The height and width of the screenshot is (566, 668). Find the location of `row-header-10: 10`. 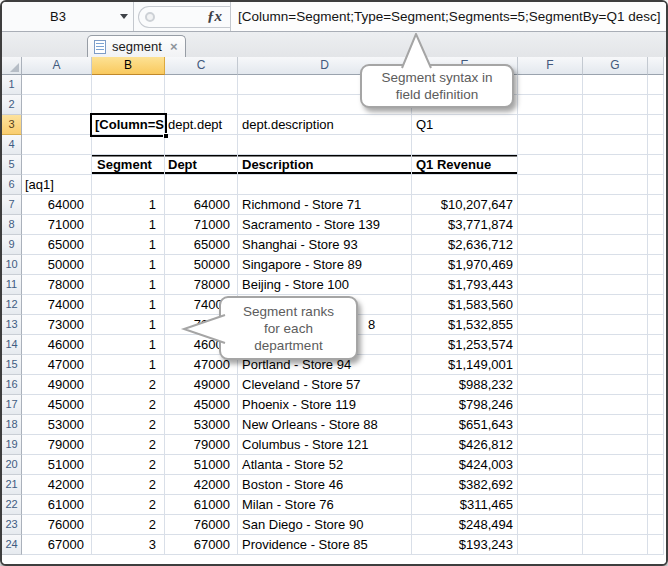

row-header-10: 10 is located at coordinates (12, 265).